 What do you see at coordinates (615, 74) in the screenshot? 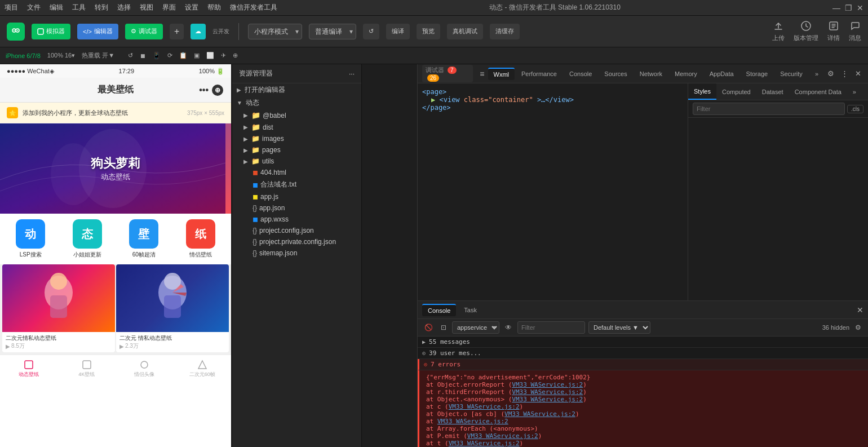
I see `tab-sources: Sources` at bounding box center [615, 74].